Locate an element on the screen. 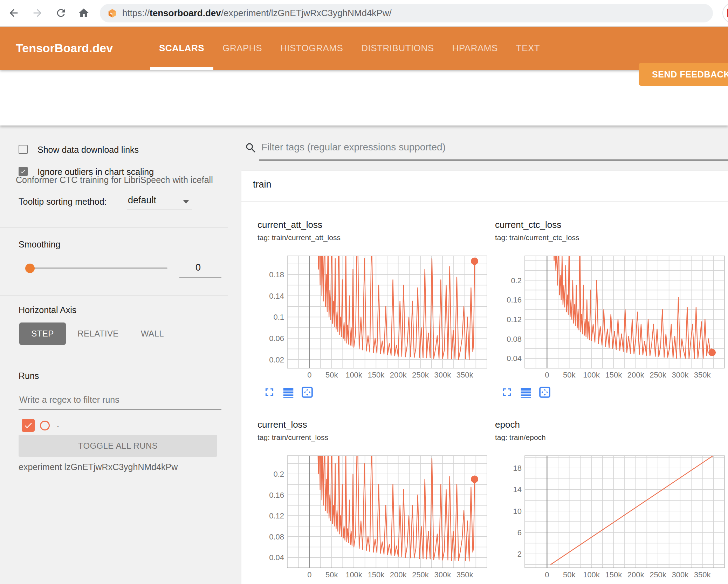 The height and width of the screenshot is (584, 728). line-chart: 050k100k150k200k250k300k350k26101418 is located at coordinates (611, 518).